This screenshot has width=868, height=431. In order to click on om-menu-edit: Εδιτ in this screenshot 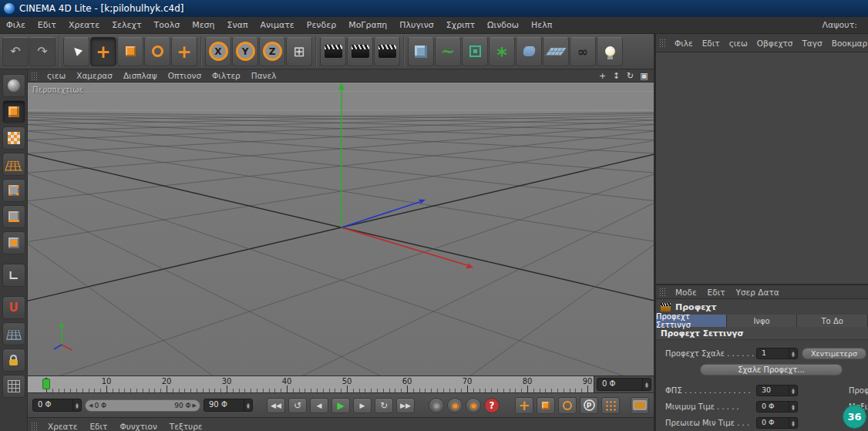, I will do `click(711, 43)`.